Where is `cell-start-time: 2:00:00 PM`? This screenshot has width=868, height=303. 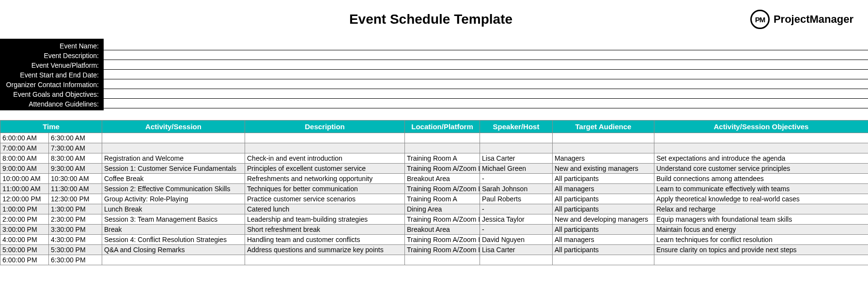 cell-start-time: 2:00:00 PM is located at coordinates (25, 220).